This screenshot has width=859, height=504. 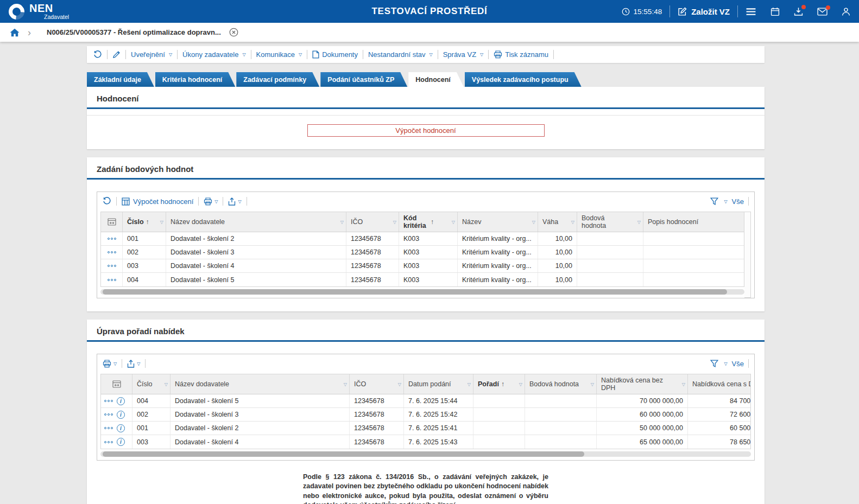 I want to click on user-icon, so click(x=846, y=12).